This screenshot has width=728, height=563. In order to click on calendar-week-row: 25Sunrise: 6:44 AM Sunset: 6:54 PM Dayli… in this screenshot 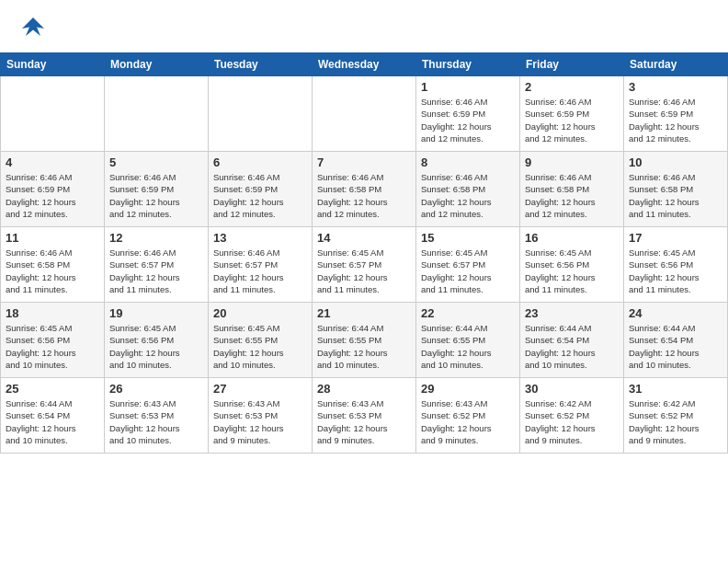, I will do `click(364, 416)`.